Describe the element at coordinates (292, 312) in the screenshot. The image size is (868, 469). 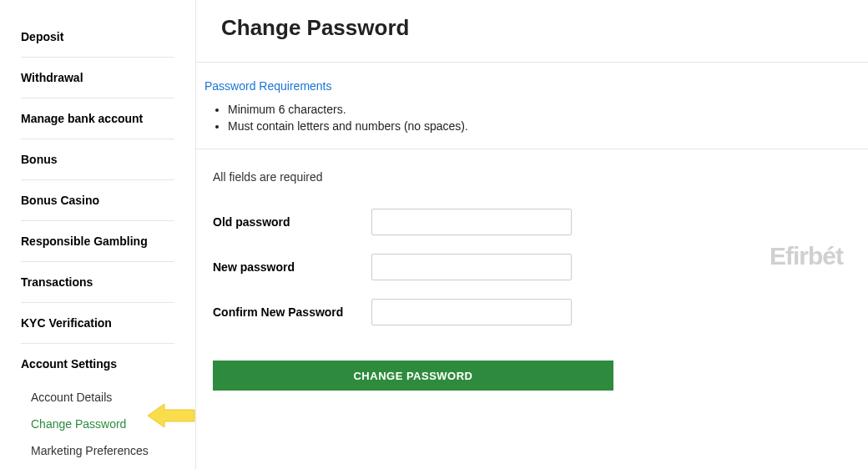
I see `confirm-password-label: Confirm New Password` at that location.